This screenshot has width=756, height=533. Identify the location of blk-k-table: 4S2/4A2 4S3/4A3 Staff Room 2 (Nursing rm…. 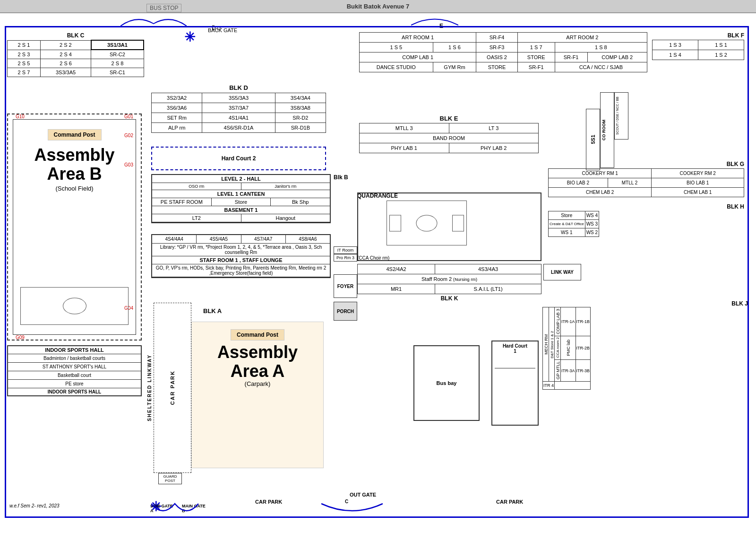
(449, 279).